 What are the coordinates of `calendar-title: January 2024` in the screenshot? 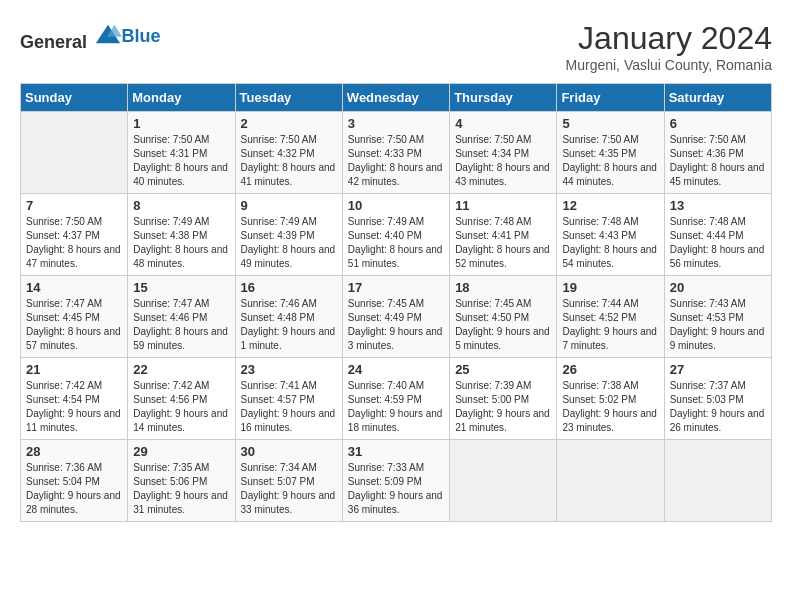 It's located at (669, 38).